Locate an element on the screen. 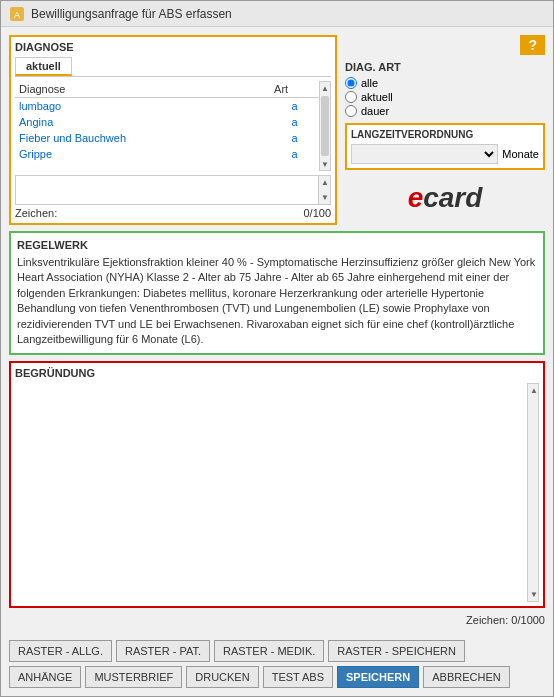  window-icon: A is located at coordinates (17, 14).